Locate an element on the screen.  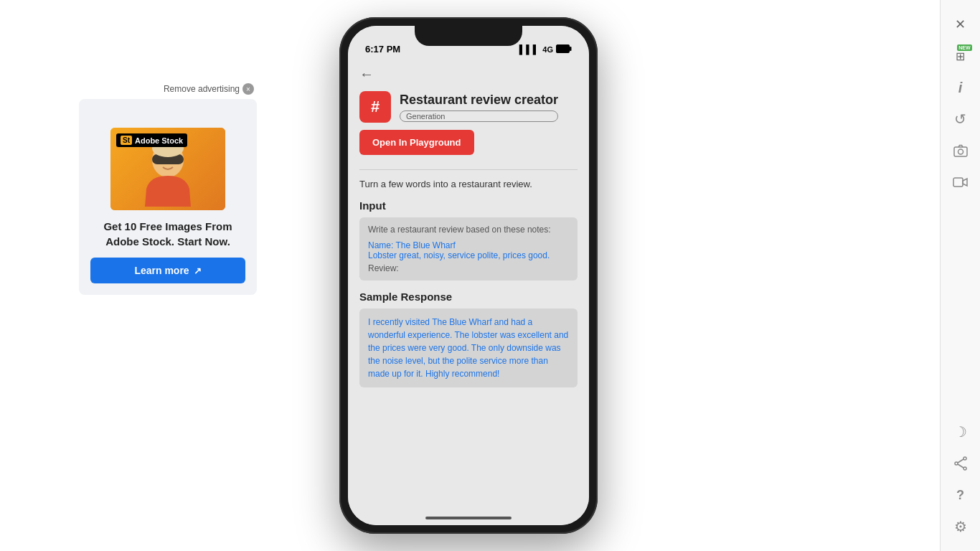
app-generation-badge: Generation is located at coordinates (479, 116).